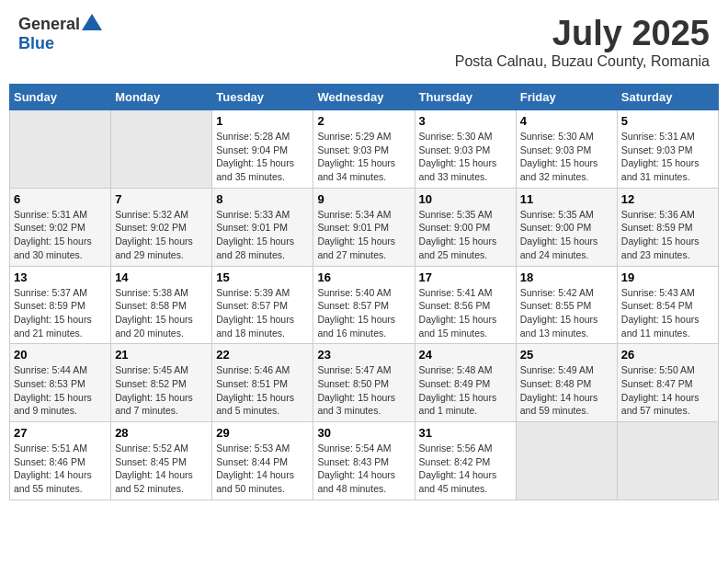 The height and width of the screenshot is (563, 728). I want to click on day-info: Sunrise: 5:44 AMSunset: 8:53 PMDaylight:…, so click(61, 390).